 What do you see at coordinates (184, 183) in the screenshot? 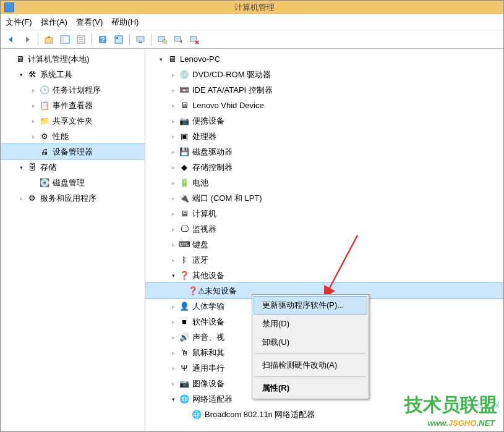
I see `device-icon: 🔋` at bounding box center [184, 183].